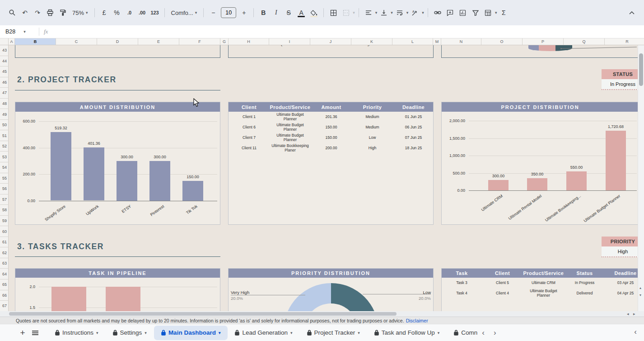 Image resolution: width=644 pixels, height=341 pixels. Describe the element at coordinates (331, 117) in the screenshot. I see `client-table-row: Client 1Ultimate Budget Planner201.36Med…` at that location.